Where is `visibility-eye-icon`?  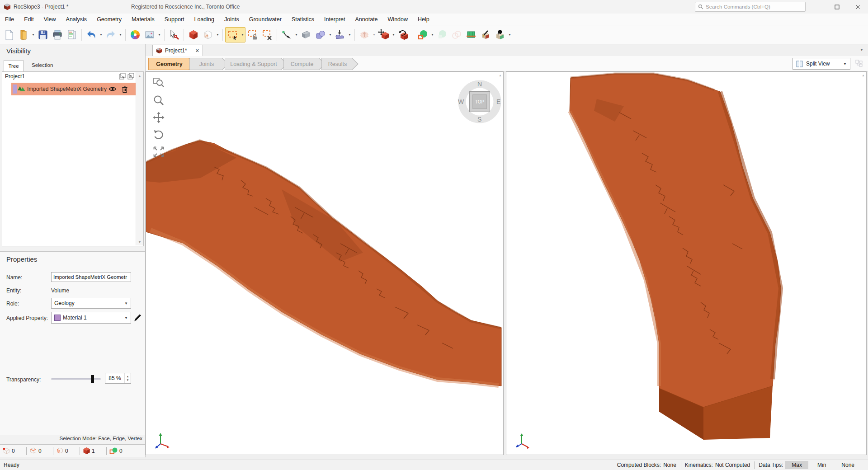 visibility-eye-icon is located at coordinates (113, 89).